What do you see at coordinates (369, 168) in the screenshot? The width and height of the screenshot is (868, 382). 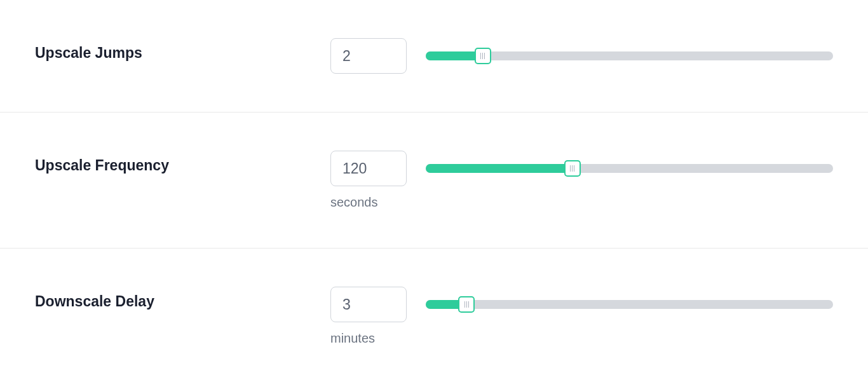 I see `upscale-frequency-input` at bounding box center [369, 168].